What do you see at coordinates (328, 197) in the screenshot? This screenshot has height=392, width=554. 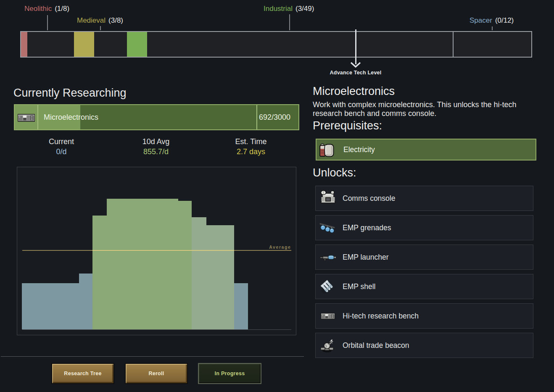 I see `comms-console-icon` at bounding box center [328, 197].